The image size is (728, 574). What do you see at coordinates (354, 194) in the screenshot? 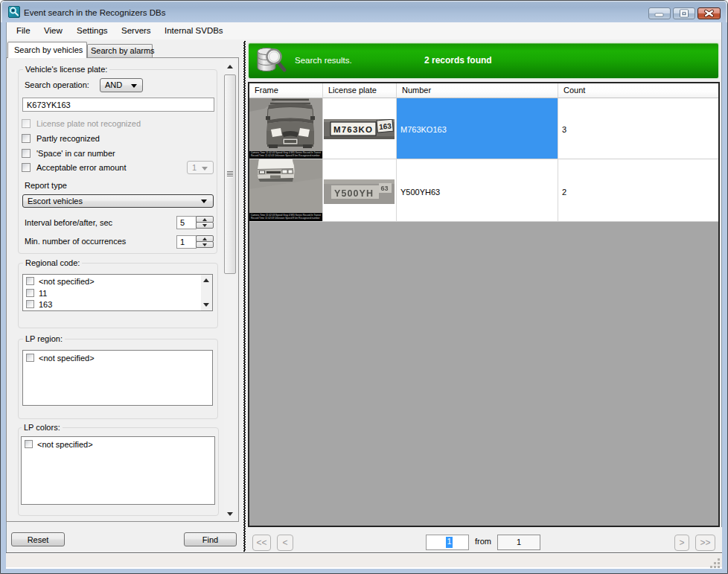
I see `svg-text: Y500YH` at bounding box center [354, 194].